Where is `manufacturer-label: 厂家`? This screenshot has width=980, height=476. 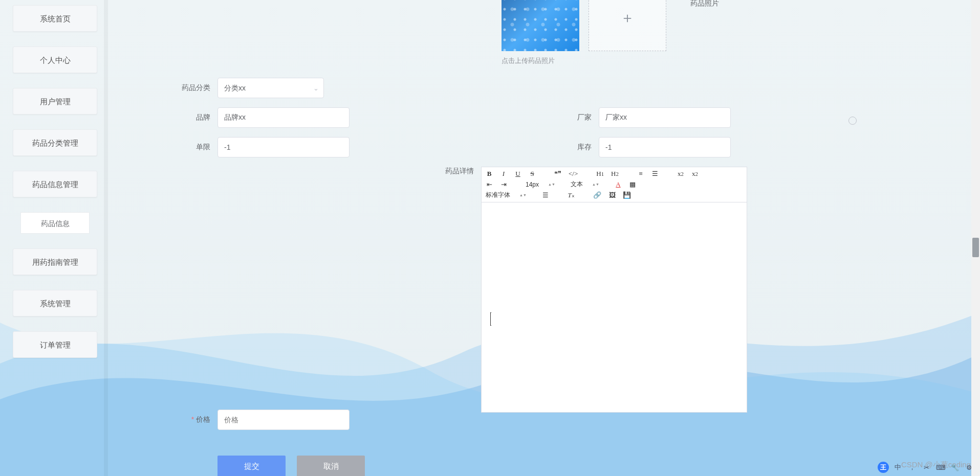 manufacturer-label: 厂家 is located at coordinates (560, 118).